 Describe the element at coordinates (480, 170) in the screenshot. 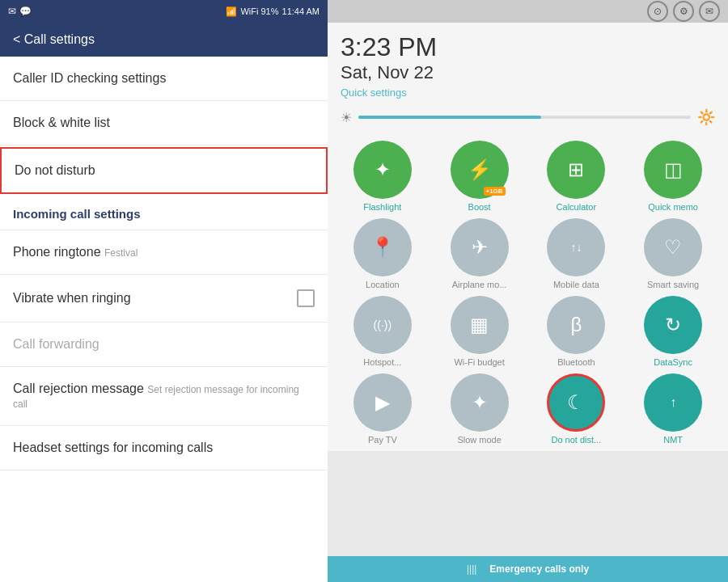

I see `boost-icon: ⚡` at that location.